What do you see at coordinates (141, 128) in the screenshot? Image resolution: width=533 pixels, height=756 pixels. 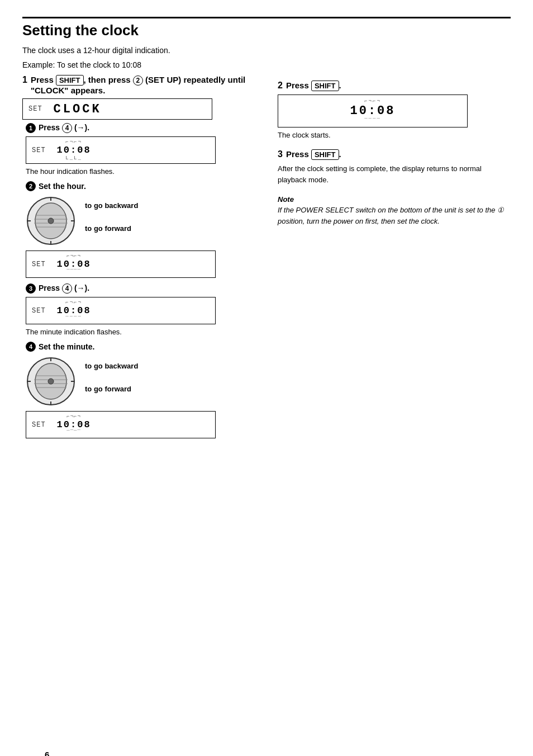 I see `substep-1-label: 1 Press 4 (→).` at bounding box center [141, 128].